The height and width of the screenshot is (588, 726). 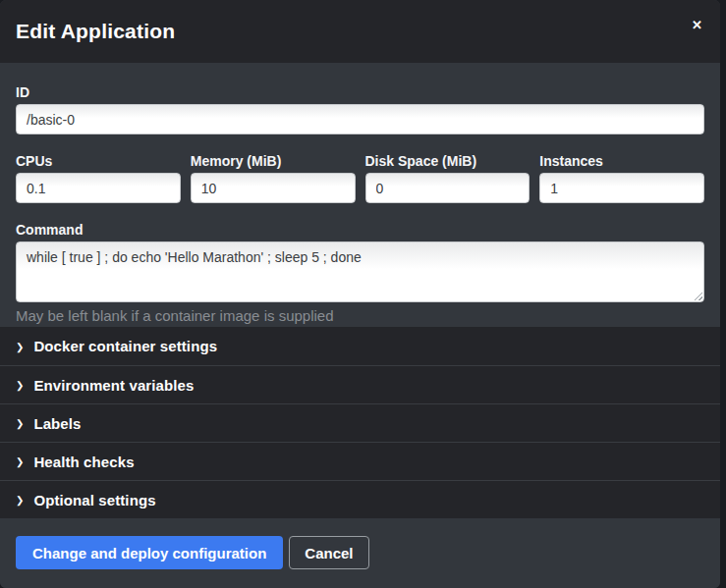 I want to click on resources-row: CPUs Memory (MiB) Disk Space (MiB) Insta…, so click(x=360, y=179).